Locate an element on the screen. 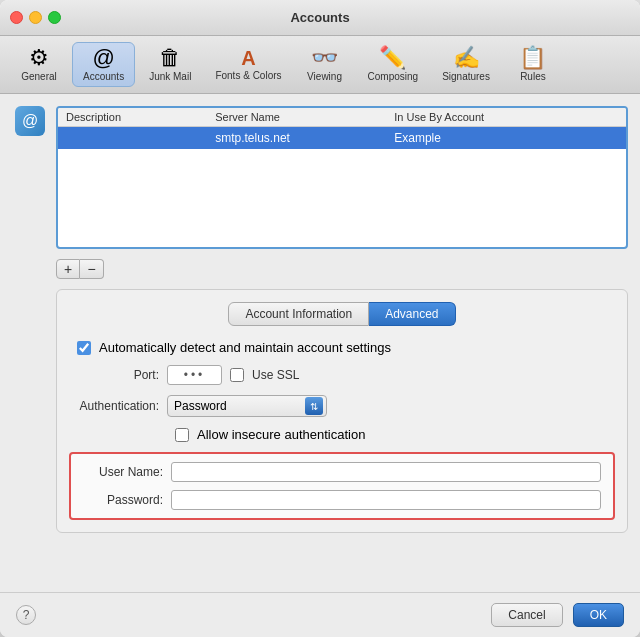 Image resolution: width=640 pixels, height=637 pixels. account-avatar-icon: @ is located at coordinates (30, 121).